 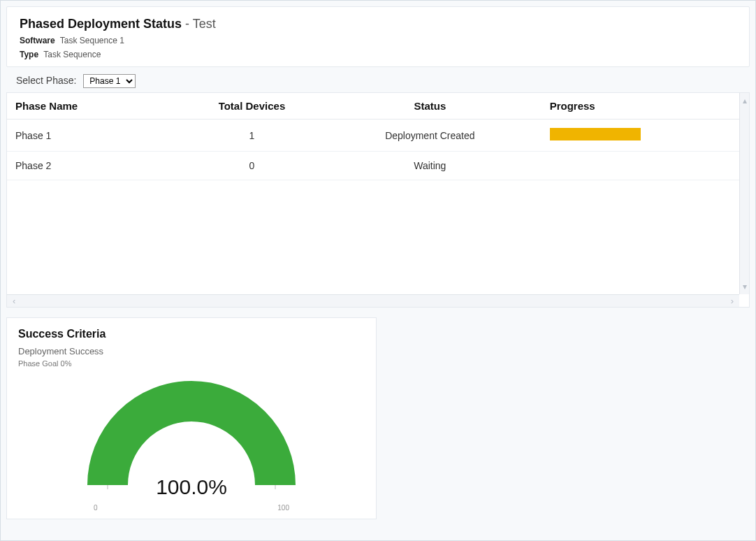 What do you see at coordinates (96, 136) in the screenshot?
I see `cell-name: Phase 1` at bounding box center [96, 136].